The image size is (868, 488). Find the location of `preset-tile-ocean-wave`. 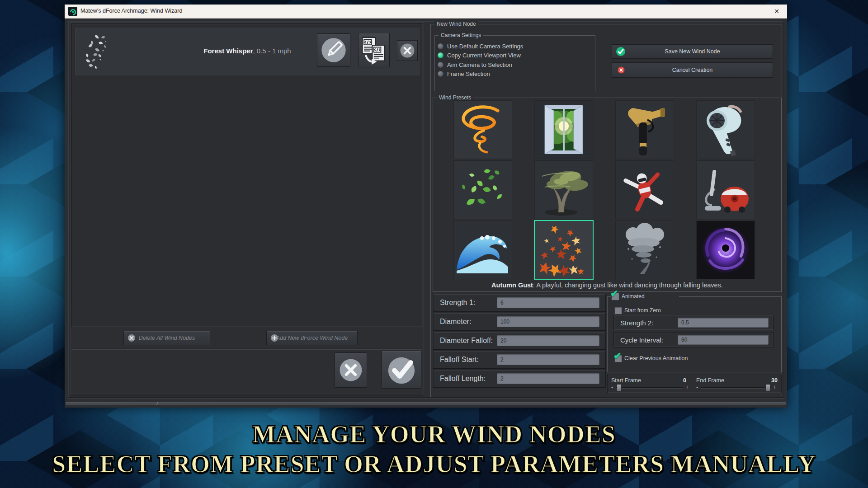

preset-tile-ocean-wave is located at coordinates (483, 250).